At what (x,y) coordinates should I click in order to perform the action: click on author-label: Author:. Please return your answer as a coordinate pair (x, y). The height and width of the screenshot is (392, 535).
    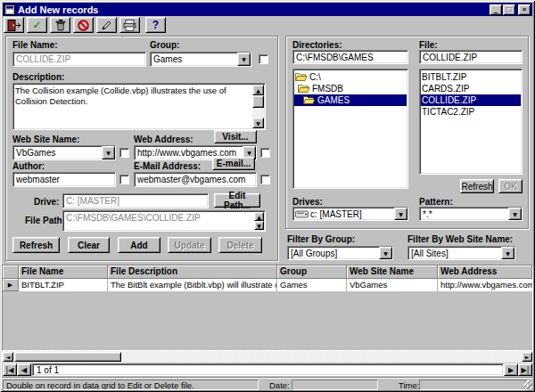
    Looking at the image, I should click on (29, 166).